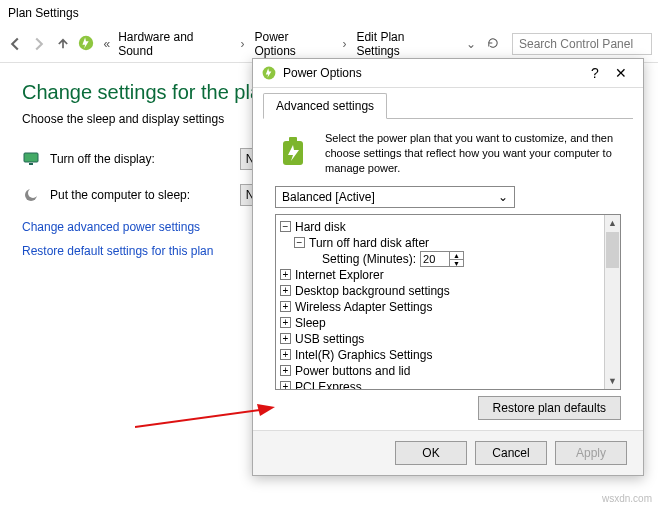  What do you see at coordinates (369, 259) in the screenshot?
I see `setting-minutes-label: Setting (Minutes):` at bounding box center [369, 259].